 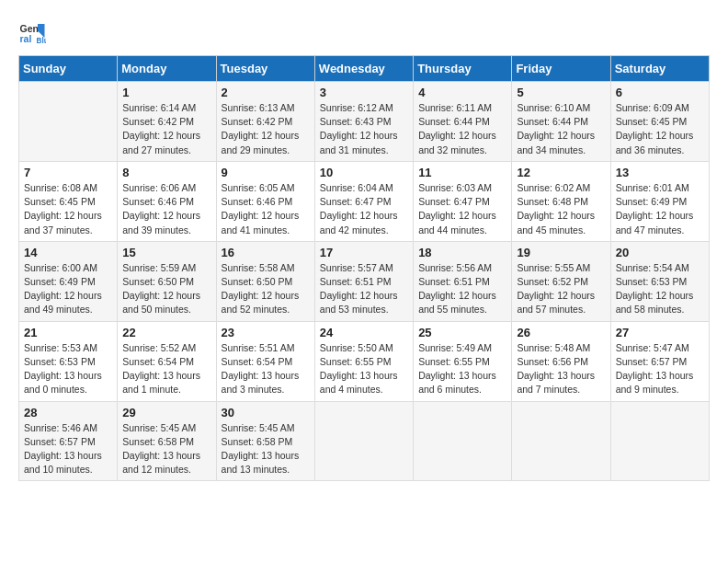 I want to click on header-day-tuesday: Tuesday, so click(x=265, y=69).